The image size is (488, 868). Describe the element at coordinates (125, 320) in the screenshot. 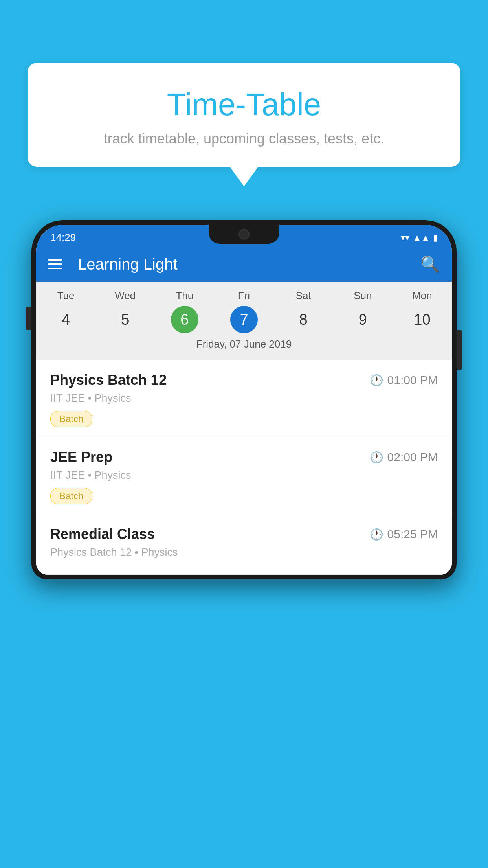

I see `day-5: 5` at that location.